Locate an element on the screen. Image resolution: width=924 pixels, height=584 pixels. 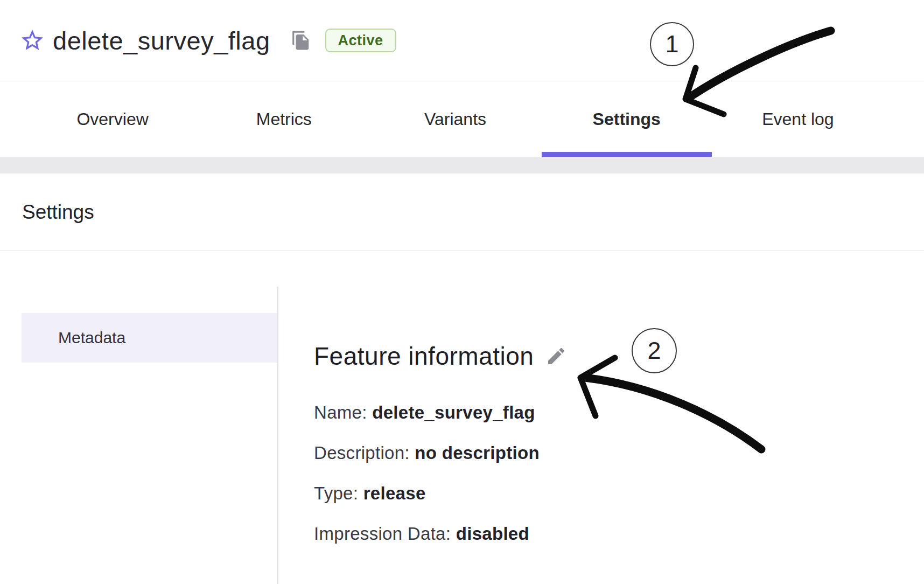
annotation-step-2-number: 2 is located at coordinates (654, 351).